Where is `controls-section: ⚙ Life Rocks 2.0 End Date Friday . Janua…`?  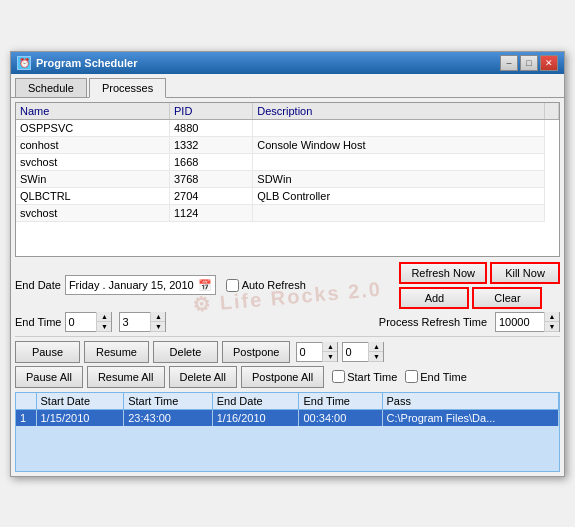 controls-section: ⚙ Life Rocks 2.0 End Date Friday . Janua… is located at coordinates (288, 297).